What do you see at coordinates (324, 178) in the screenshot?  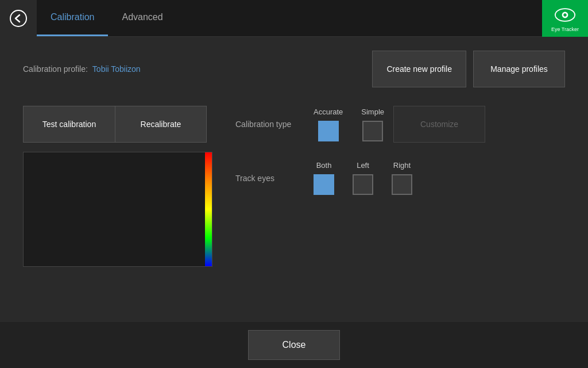 I see `both-option: Both` at bounding box center [324, 178].